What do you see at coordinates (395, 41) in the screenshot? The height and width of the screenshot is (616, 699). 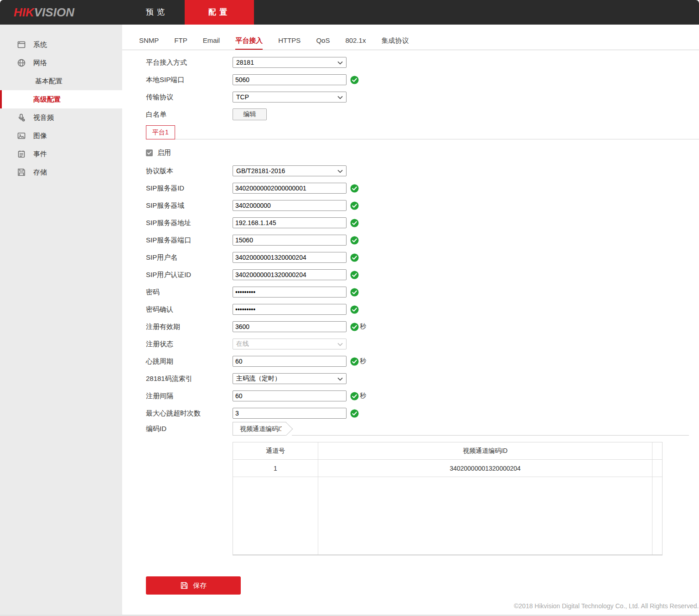 I see `tab-integration-protocol: 集成协议` at bounding box center [395, 41].